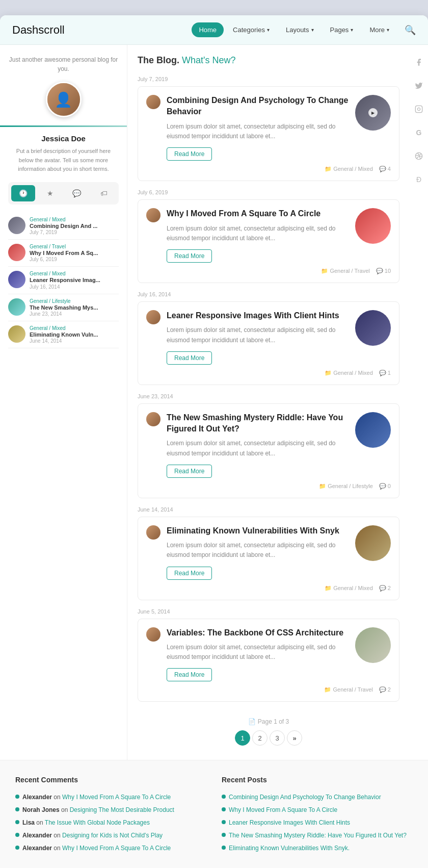 This screenshot has width=428, height=868. I want to click on post-card-body: Why I Moved From A Square To A Circle Lo…, so click(258, 236).